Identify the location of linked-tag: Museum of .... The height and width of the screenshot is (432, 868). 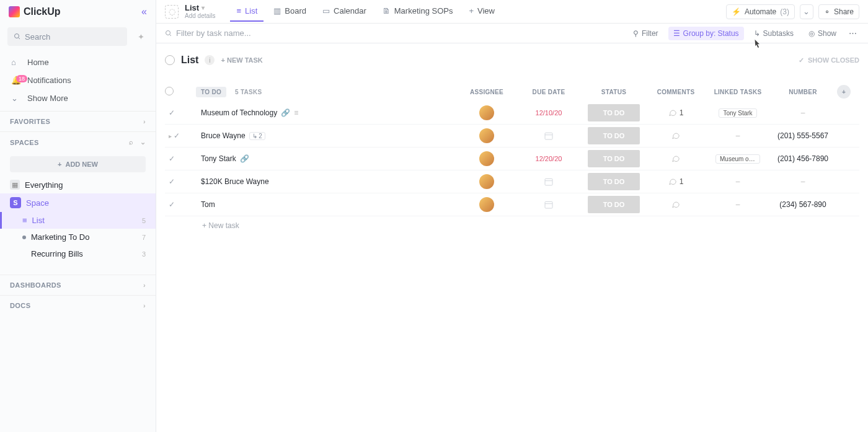
(738, 159).